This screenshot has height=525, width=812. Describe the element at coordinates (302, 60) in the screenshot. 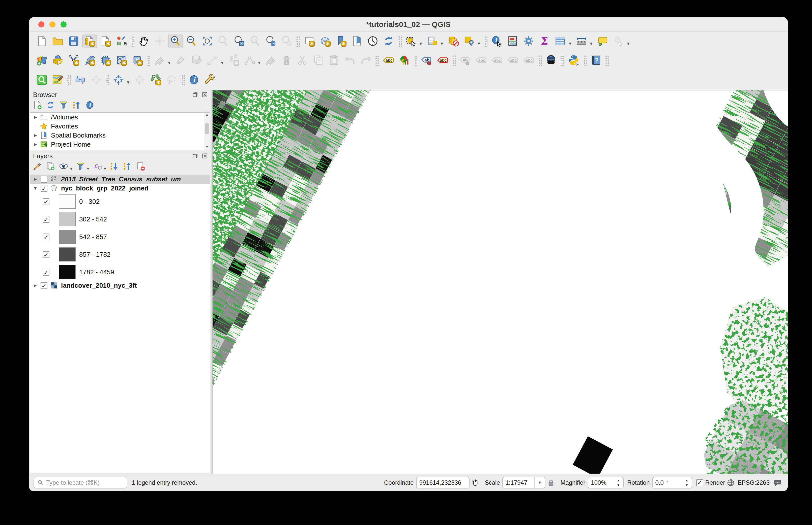

I see `cut-features-icon` at that location.